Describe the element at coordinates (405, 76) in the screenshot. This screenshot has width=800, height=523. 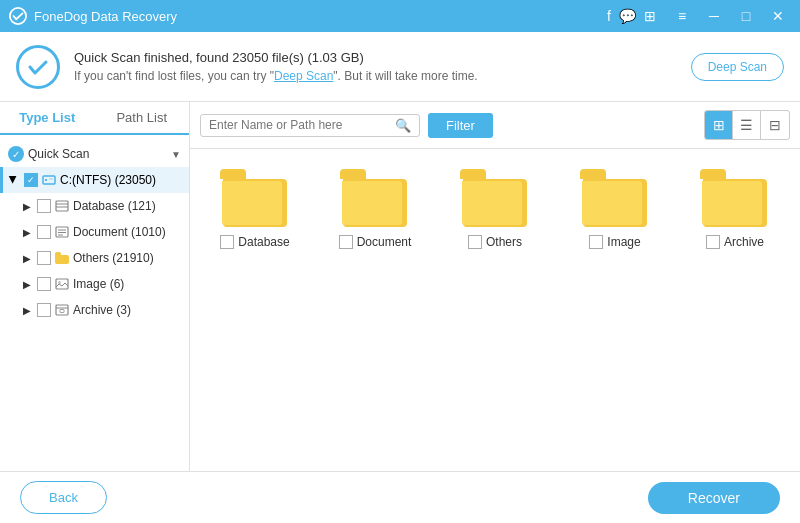
I see `subtitle-post: ". But it will take more time.` at that location.